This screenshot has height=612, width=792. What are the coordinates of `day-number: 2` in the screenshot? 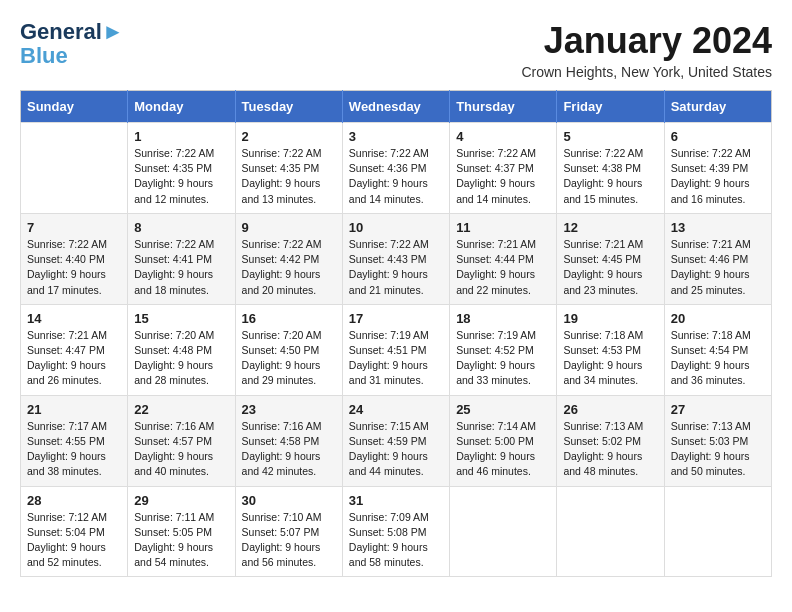 It's located at (289, 136).